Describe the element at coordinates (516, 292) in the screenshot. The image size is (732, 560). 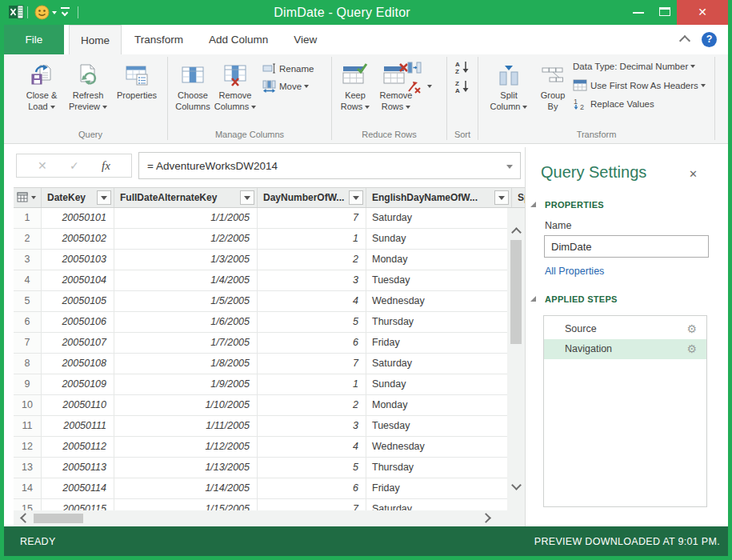
I see `vertical-scroll-thumb` at that location.